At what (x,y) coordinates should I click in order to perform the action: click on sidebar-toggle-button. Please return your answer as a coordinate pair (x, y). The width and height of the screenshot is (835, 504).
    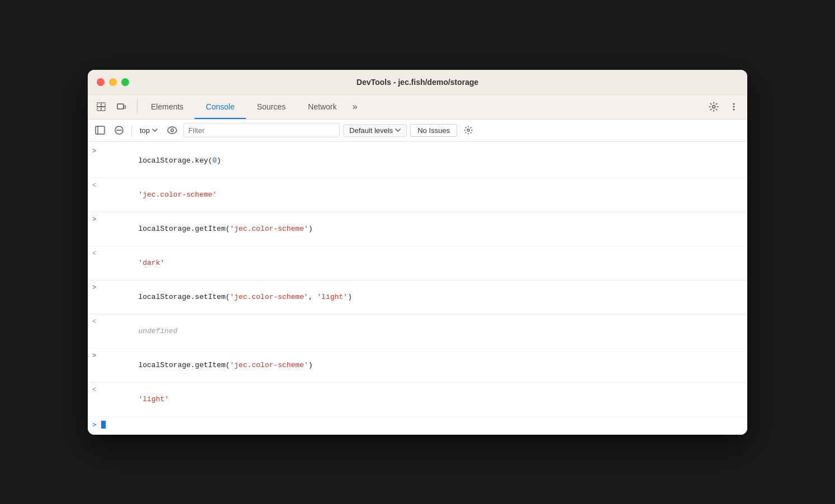
    Looking at the image, I should click on (100, 130).